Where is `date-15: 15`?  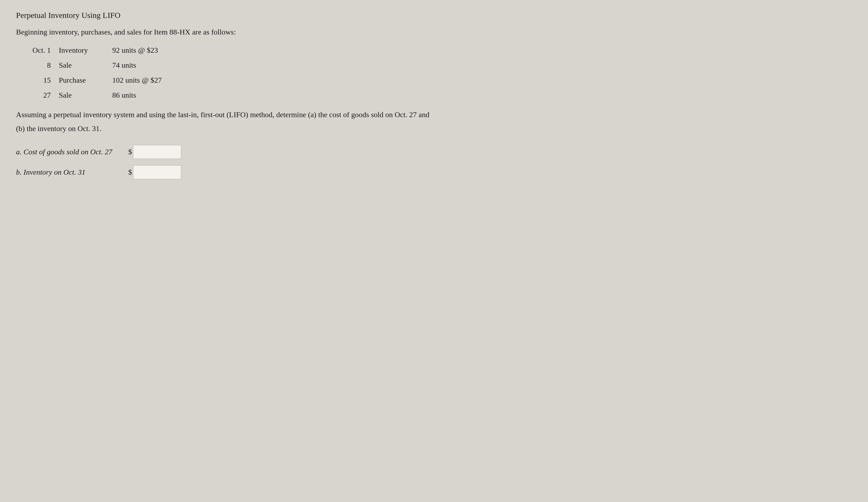
date-15: 15 is located at coordinates (45, 80).